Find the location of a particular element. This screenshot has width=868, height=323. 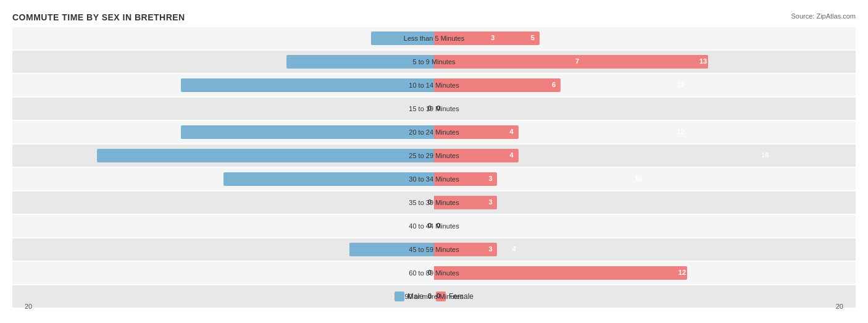

table-row: 35 to 39 Minutes03 is located at coordinates (434, 203).